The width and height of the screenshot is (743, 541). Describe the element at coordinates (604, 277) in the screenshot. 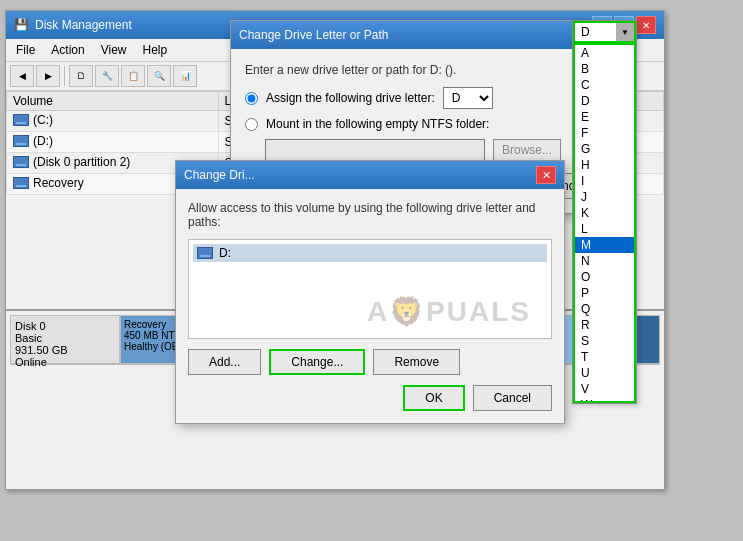

I see `dropdown-item-O: O` at that location.